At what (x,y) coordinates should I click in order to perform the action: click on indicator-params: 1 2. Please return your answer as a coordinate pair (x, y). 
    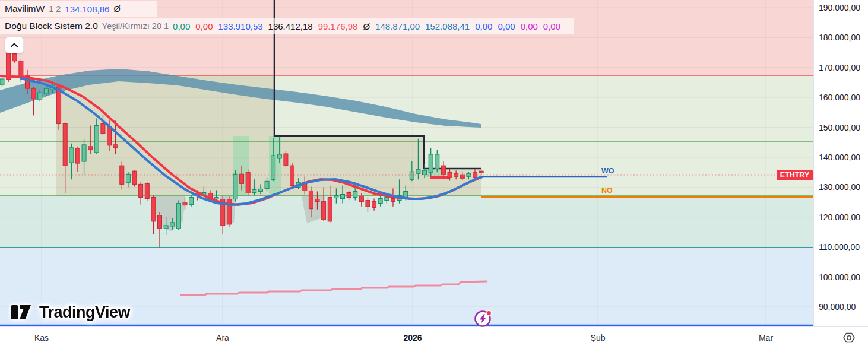
    Looking at the image, I should click on (55, 9).